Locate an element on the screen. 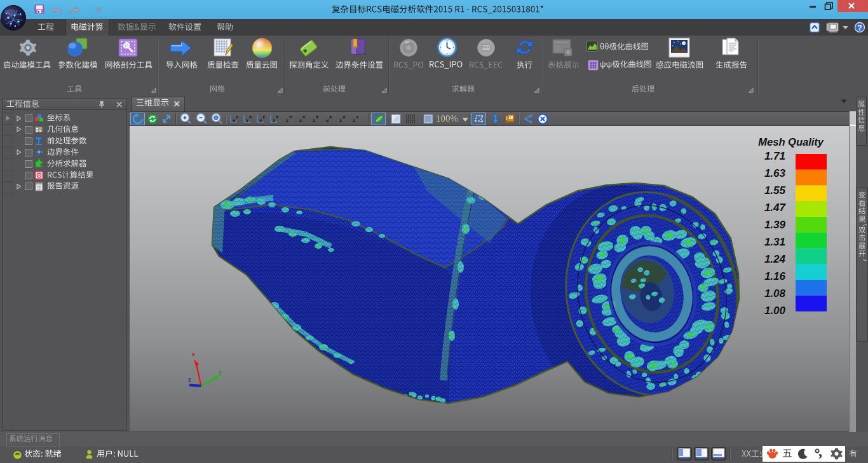 The image size is (868, 463). svg-text: y is located at coordinates (220, 372).